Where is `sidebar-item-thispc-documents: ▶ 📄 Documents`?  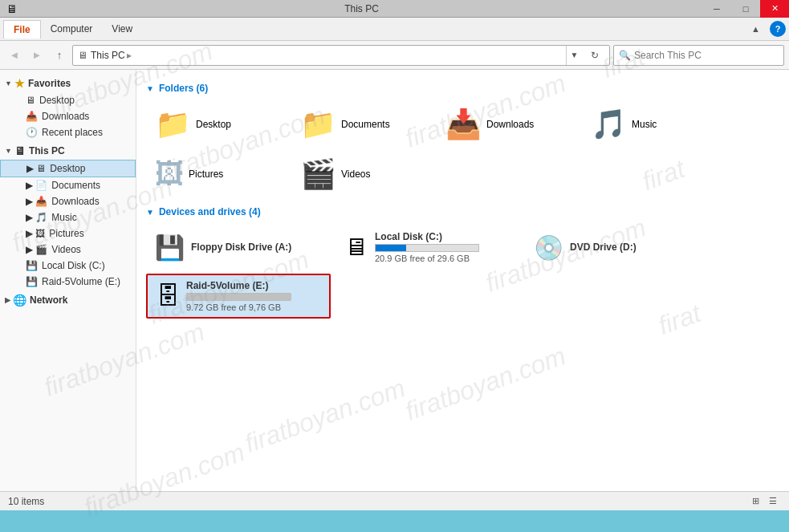 sidebar-item-thispc-documents: ▶ 📄 Documents is located at coordinates (67, 185).